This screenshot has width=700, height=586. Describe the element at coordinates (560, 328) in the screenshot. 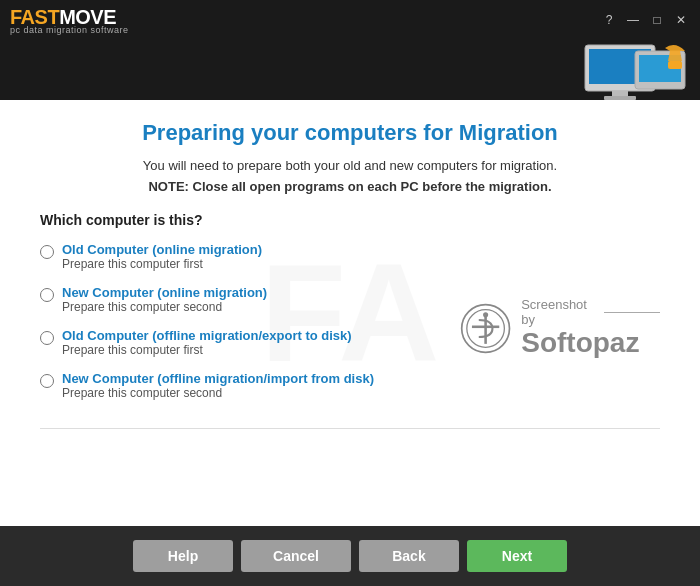

I see `softopaz-inner: Screenshot by Softopaz` at that location.